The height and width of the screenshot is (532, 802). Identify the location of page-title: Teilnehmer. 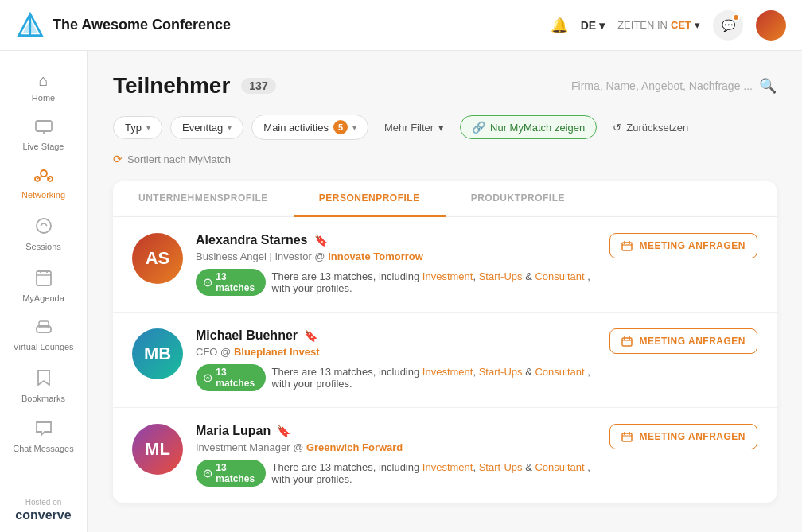
(172, 86).